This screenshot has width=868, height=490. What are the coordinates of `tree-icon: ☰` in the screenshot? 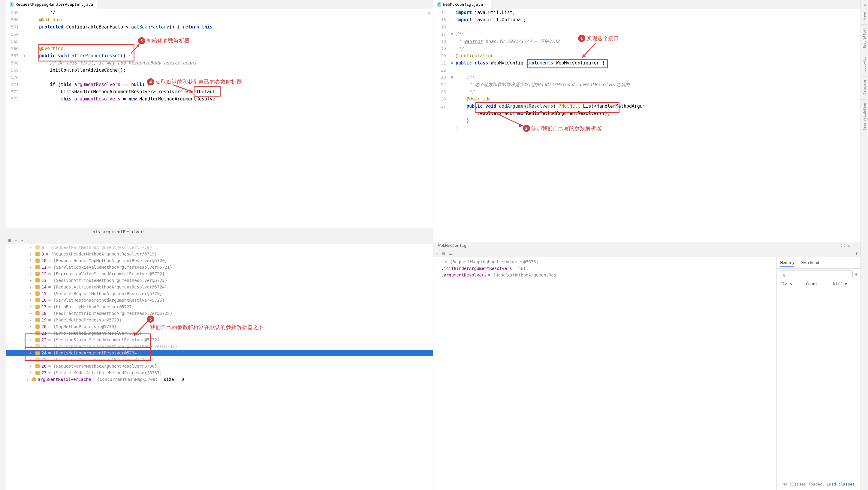 It's located at (451, 253).